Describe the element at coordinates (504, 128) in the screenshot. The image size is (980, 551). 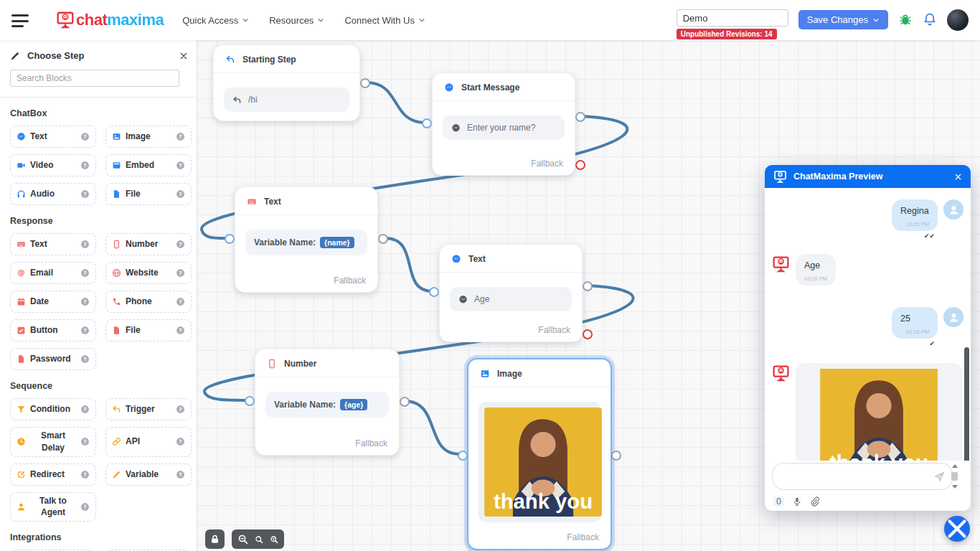
I see `node-content-row: Enter your name?` at that location.